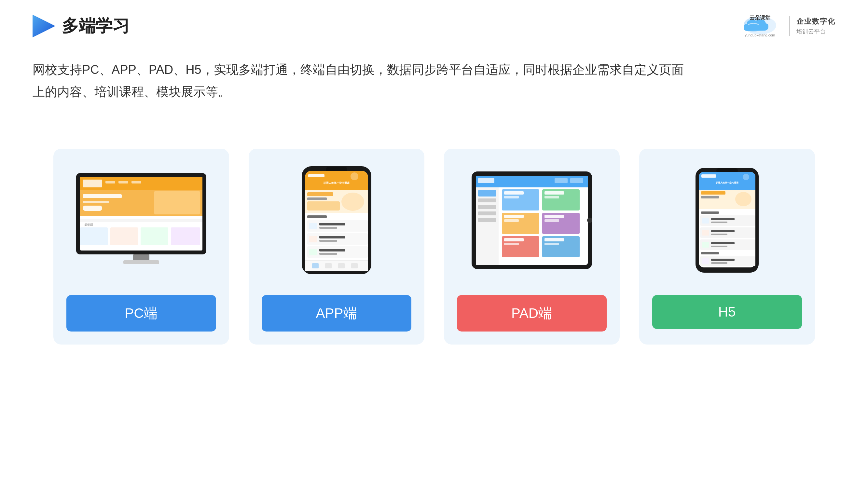 The image size is (868, 488). What do you see at coordinates (141, 247) in the screenshot?
I see `card-pc: 必学课 PC端` at bounding box center [141, 247].